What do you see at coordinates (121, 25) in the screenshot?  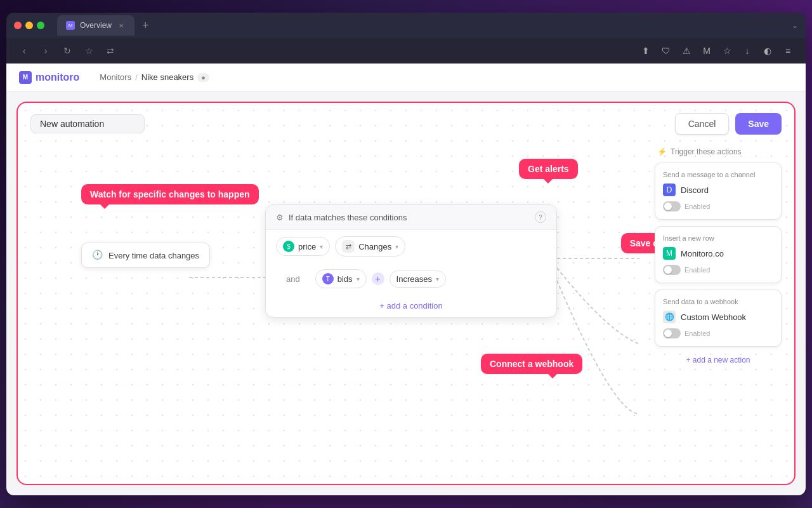 I see `tab-close-button: ✕` at bounding box center [121, 25].